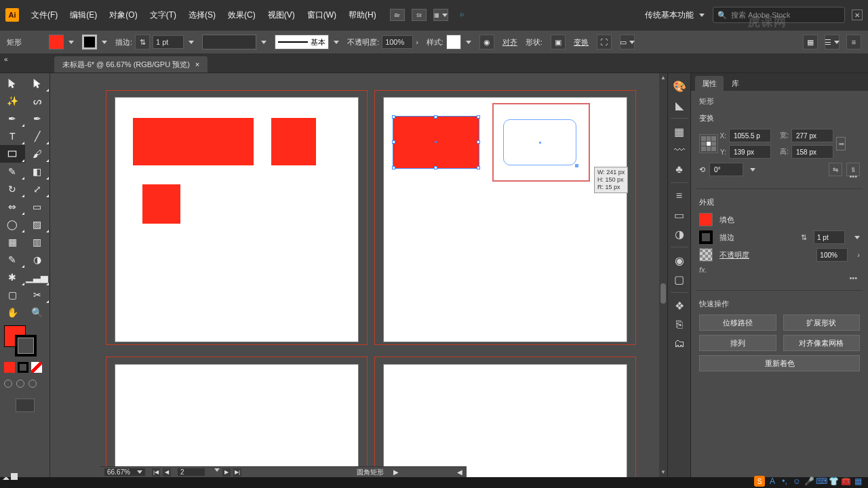 Image resolution: width=868 pixels, height=488 pixels. What do you see at coordinates (809, 481) in the screenshot?
I see `ime-mic-icon: 🎤` at bounding box center [809, 481].